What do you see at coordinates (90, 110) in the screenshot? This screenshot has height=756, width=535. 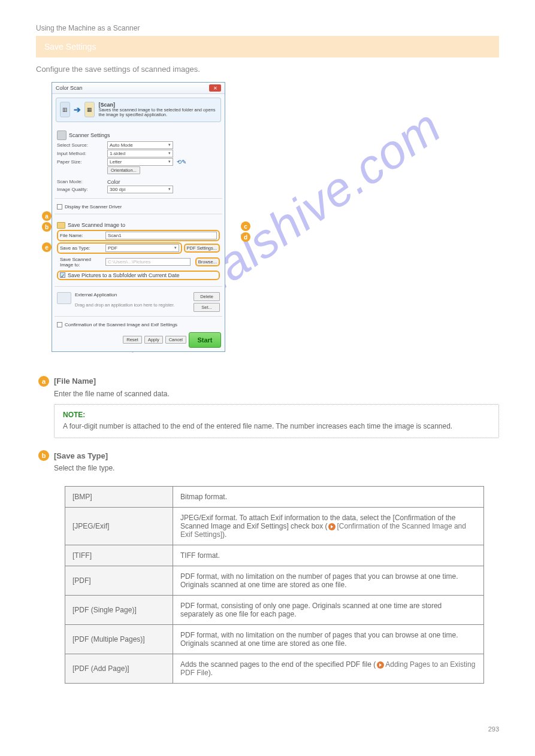 I see `folder-icon: ▦` at bounding box center [90, 110].